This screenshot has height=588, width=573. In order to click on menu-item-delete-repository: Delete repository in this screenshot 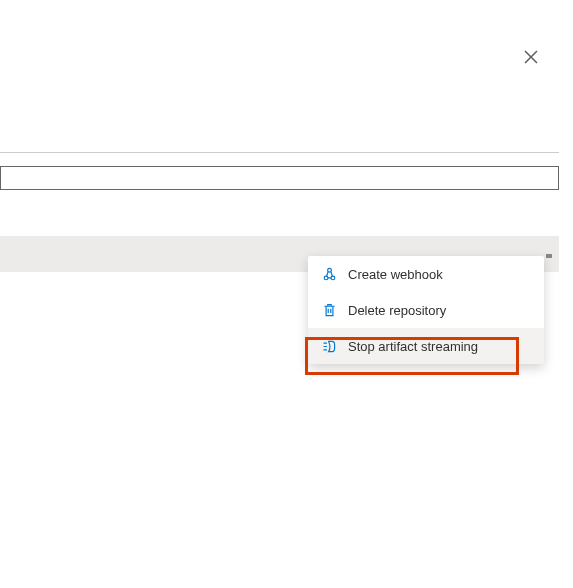, I will do `click(426, 310)`.